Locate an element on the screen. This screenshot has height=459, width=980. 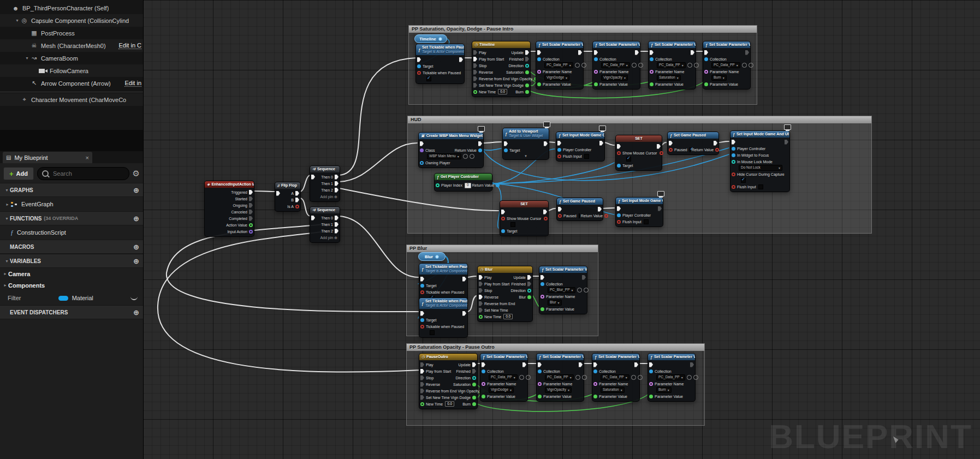
set-scalar-parameter-value-intro-1: ƒSet Scalar Parameter ValueCollectionPC_… is located at coordinates (560, 65).